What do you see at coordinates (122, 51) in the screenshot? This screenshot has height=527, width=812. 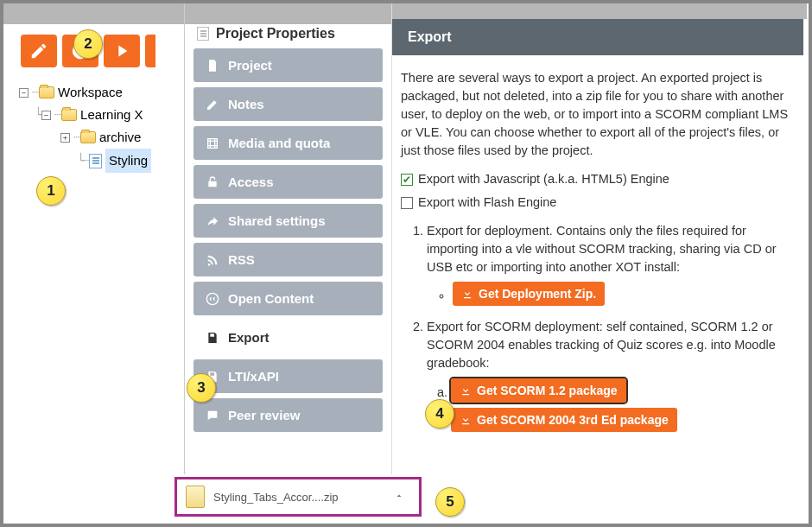 I see `play-button` at bounding box center [122, 51].